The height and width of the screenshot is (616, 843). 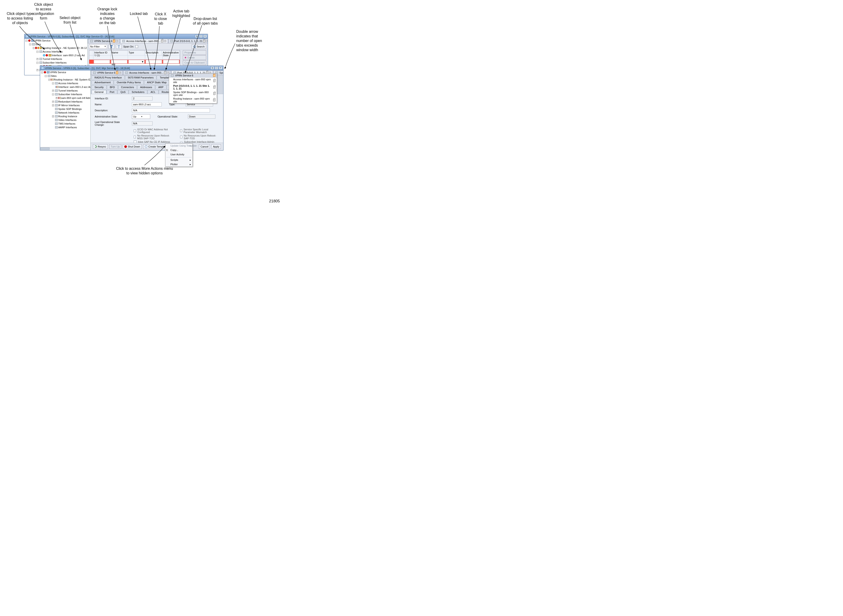 What do you see at coordinates (108, 78) in the screenshot?
I see `inner-tab: RADIUS Proxy Interface` at bounding box center [108, 78].